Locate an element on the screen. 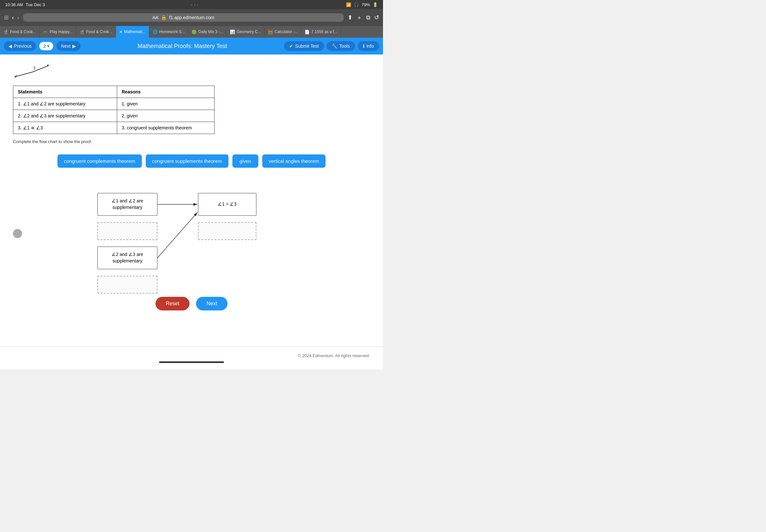 The height and width of the screenshot is (532, 766). wifi-icon: 📶 is located at coordinates (349, 5).